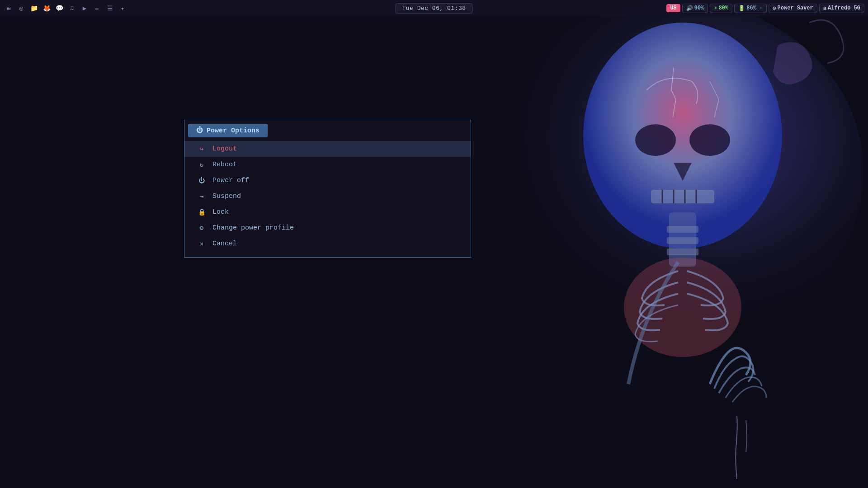  What do you see at coordinates (750, 8) in the screenshot?
I see `battery-indicator: 🔋 86% –` at bounding box center [750, 8].